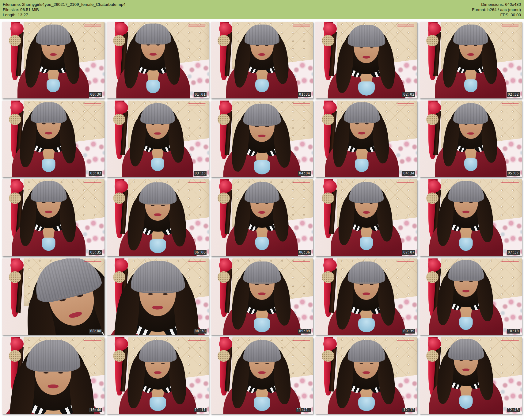 The height and width of the screenshot is (420, 524). What do you see at coordinates (262, 218) in the screenshot?
I see `video-thumbnail: 06:36` at bounding box center [262, 218].